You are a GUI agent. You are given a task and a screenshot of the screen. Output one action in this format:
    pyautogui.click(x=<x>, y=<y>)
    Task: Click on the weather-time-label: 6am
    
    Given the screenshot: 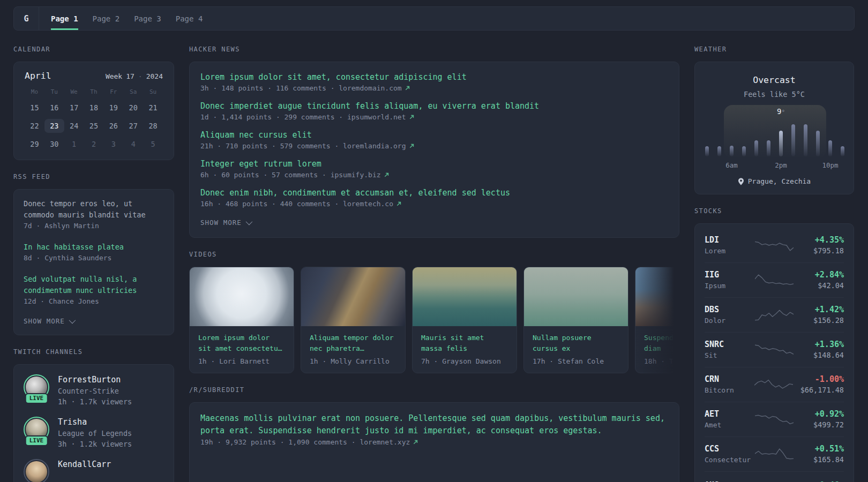 What is the action you would take?
    pyautogui.click(x=732, y=165)
    